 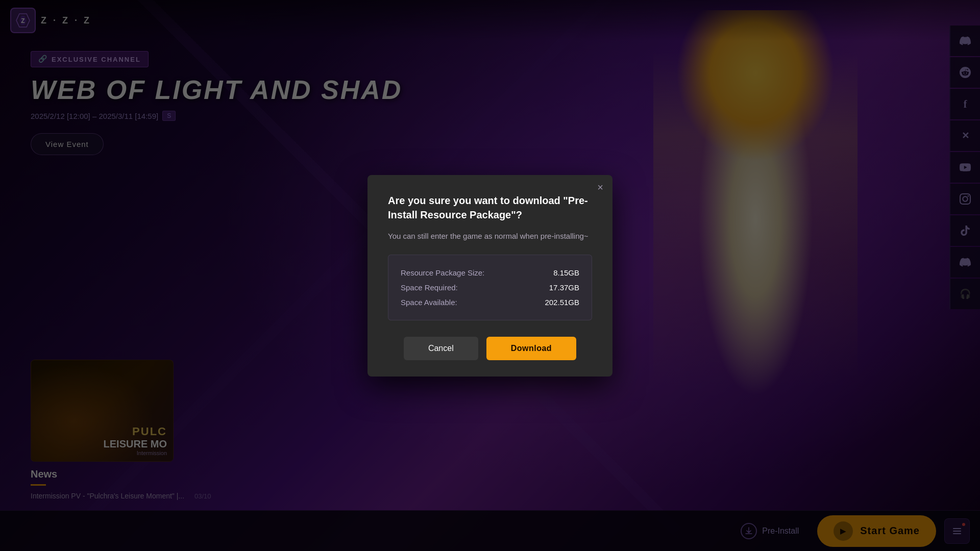 What do you see at coordinates (490, 302) in the screenshot?
I see `space-available-row: Space Available: 202.51GB` at bounding box center [490, 302].